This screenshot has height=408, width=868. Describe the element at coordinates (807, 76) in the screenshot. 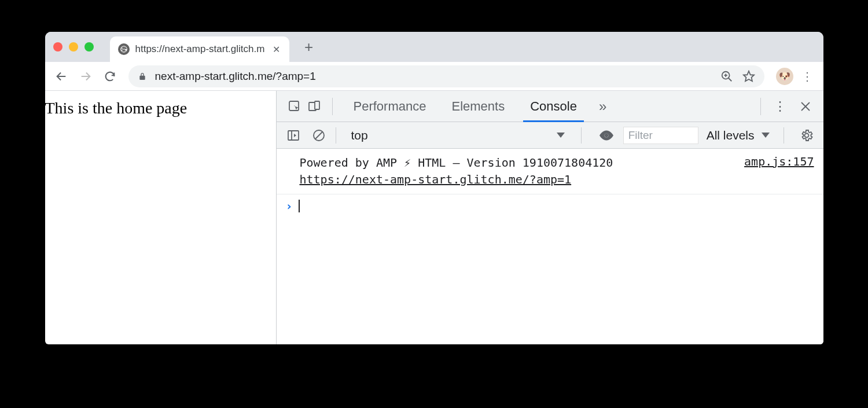

I see `browser-menu-button: ⋮` at that location.